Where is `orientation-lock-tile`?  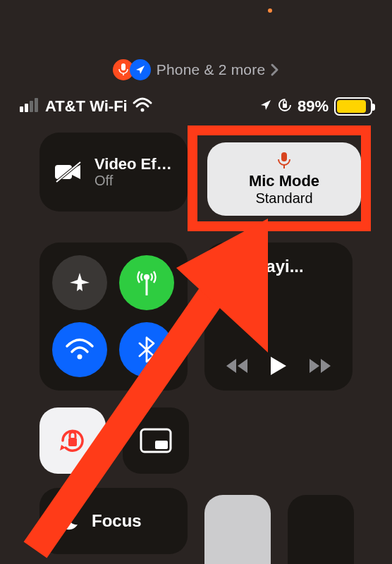
orientation-lock-tile is located at coordinates (73, 441).